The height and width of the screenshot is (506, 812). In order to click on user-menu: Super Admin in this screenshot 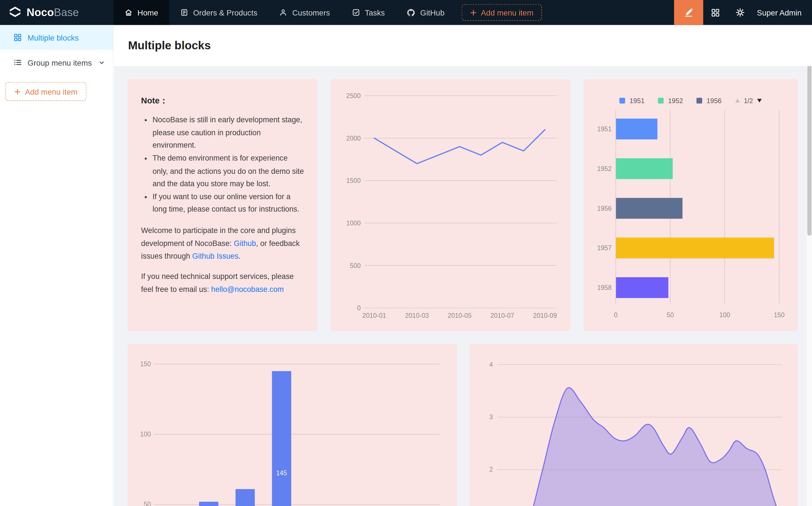, I will do `click(782, 13)`.